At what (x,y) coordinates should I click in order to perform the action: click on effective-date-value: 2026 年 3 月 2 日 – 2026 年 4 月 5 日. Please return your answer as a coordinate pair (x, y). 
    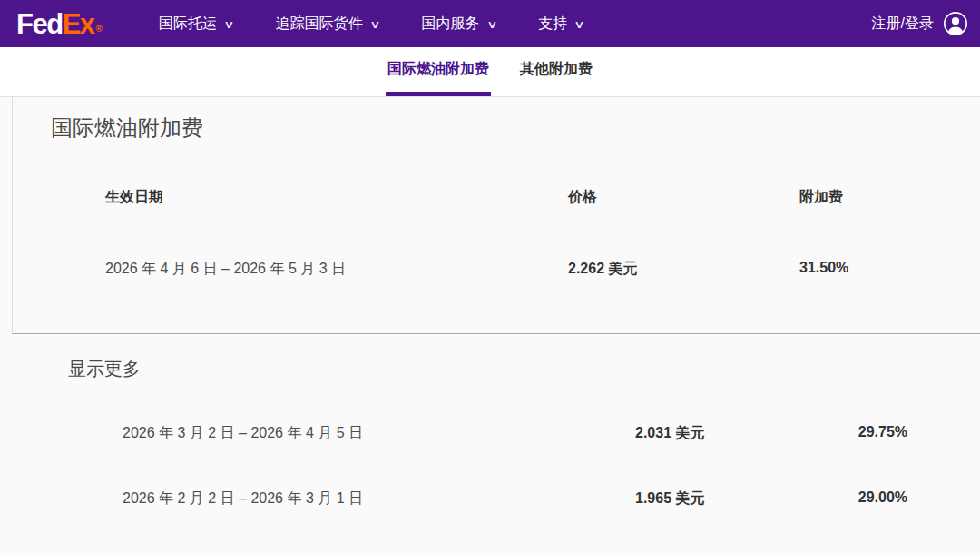
    Looking at the image, I should click on (379, 434).